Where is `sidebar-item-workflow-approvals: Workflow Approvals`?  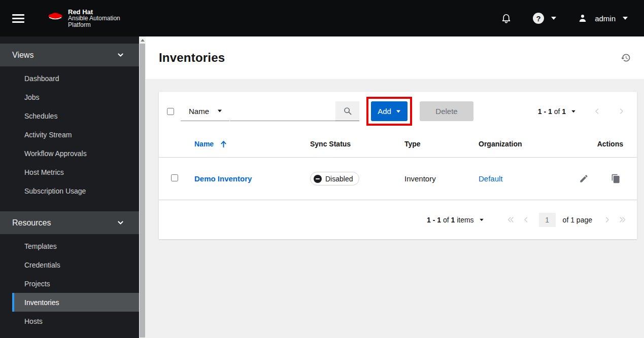 sidebar-item-workflow-approvals: Workflow Approvals is located at coordinates (76, 153).